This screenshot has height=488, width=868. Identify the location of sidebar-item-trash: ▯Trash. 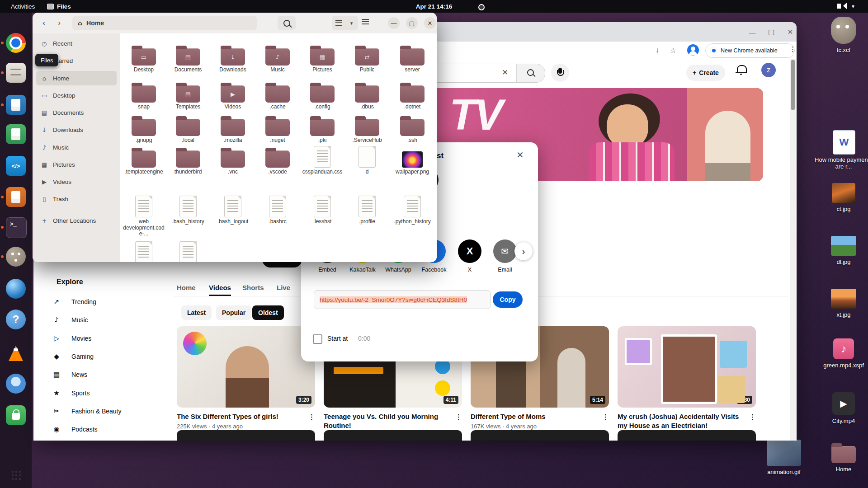
(76, 199).